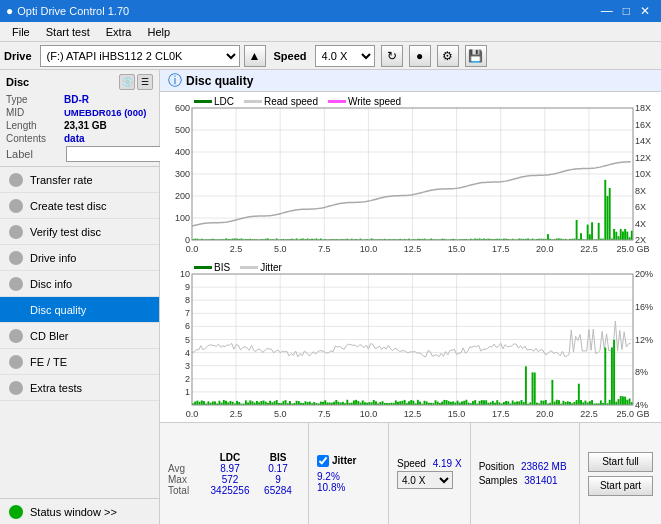 The width and height of the screenshot is (661, 524). Describe the element at coordinates (645, 11) in the screenshot. I see `close-button: ✕` at that location.